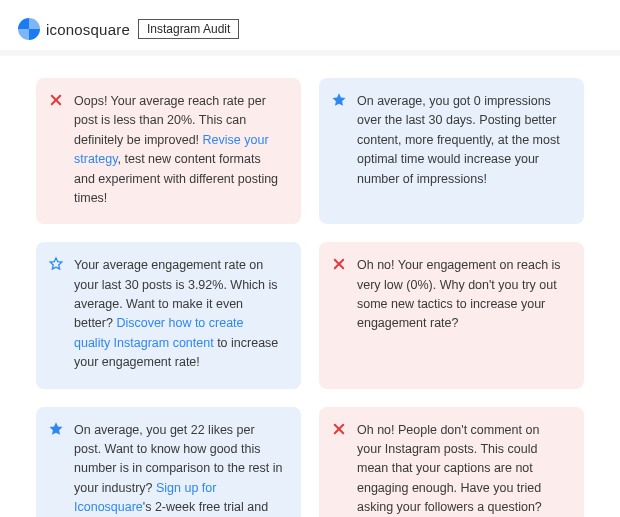 The height and width of the screenshot is (517, 620). Describe the element at coordinates (458, 470) in the screenshot. I see `card-text: Oh no! People don't comment on your Inst…` at that location.